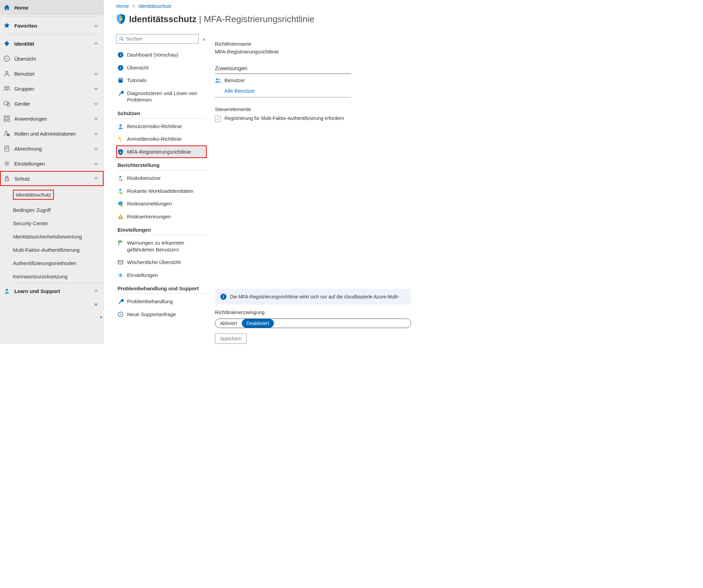  What do you see at coordinates (52, 164) in the screenshot?
I see `nav-einstellungen: Einstellungen` at bounding box center [52, 164].